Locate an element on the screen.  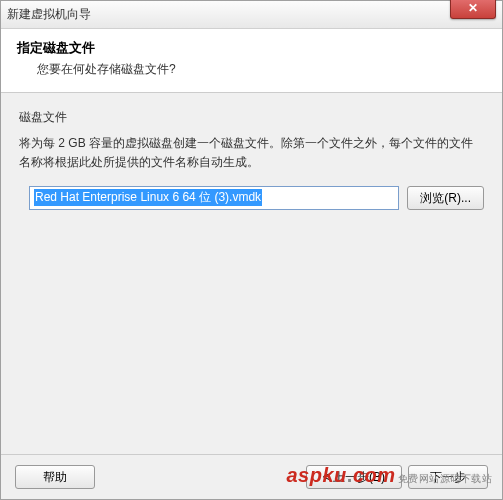
section-label: 磁盘文件 is located at coordinates (252, 118).